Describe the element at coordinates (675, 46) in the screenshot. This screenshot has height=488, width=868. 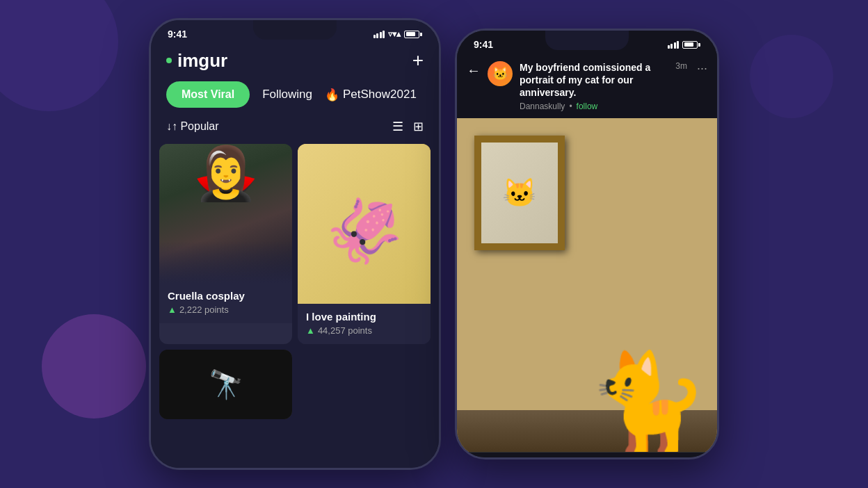
I see `signal-bar-r3` at that location.